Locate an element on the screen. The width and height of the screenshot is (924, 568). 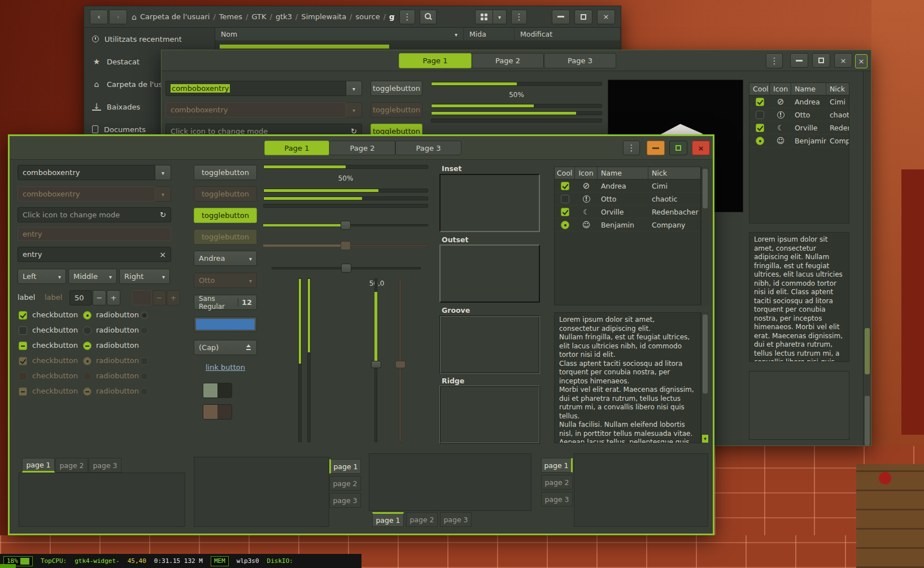
notebook-bottom-tab-page3: page 3 is located at coordinates (456, 519).